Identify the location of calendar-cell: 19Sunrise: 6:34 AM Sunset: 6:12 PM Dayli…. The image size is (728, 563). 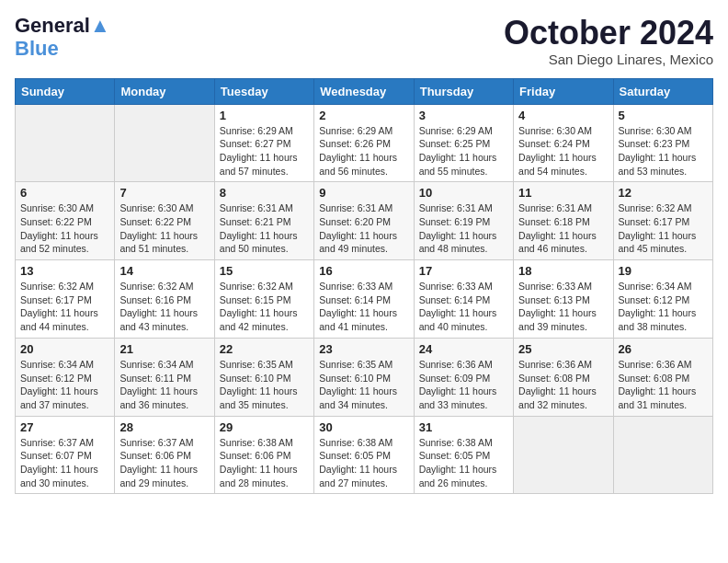
(663, 300).